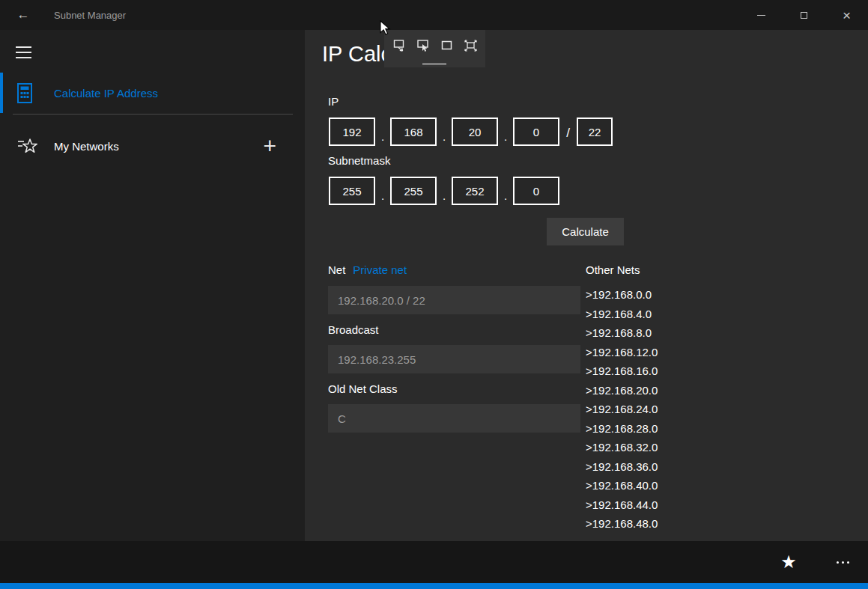  I want to click on snip-fullscreen-icon, so click(470, 46).